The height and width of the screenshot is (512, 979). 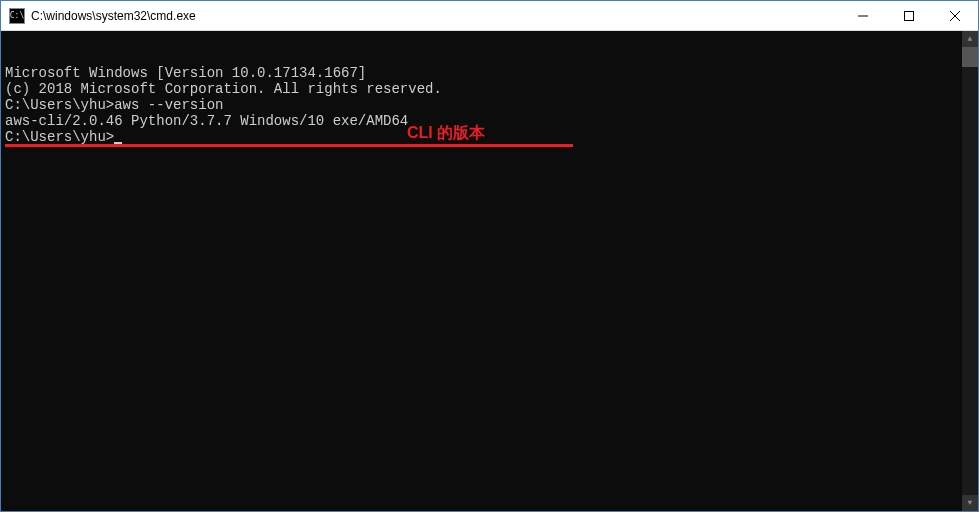 I want to click on terminal-line: (c) 2018 Microsoft Corporation. All righ…, so click(x=492, y=89).